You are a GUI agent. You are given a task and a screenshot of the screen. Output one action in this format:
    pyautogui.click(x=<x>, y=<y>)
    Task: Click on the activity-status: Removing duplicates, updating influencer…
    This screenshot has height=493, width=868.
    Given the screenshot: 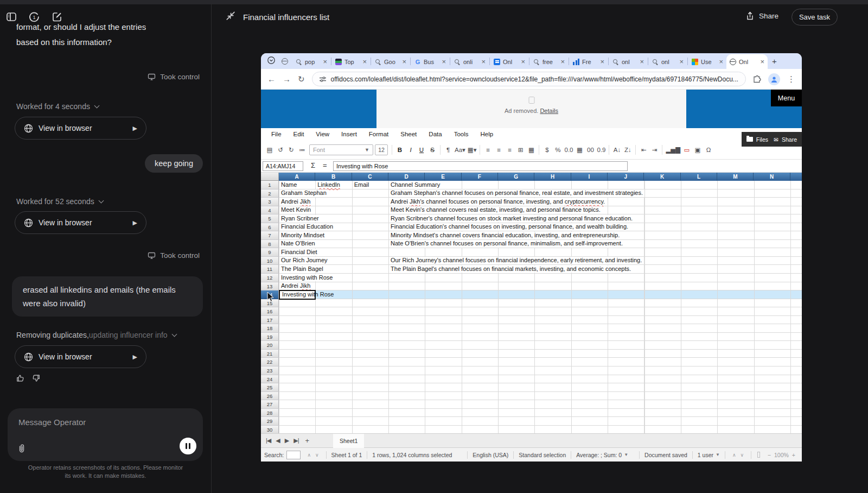 What is the action you would take?
    pyautogui.click(x=97, y=335)
    